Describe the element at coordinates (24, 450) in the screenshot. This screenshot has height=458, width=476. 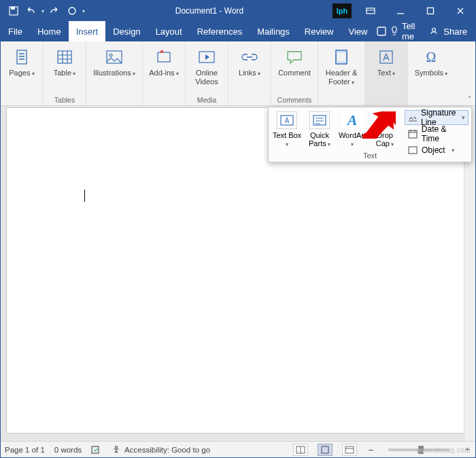
I see `page-count: Page 1 of 1` at that location.